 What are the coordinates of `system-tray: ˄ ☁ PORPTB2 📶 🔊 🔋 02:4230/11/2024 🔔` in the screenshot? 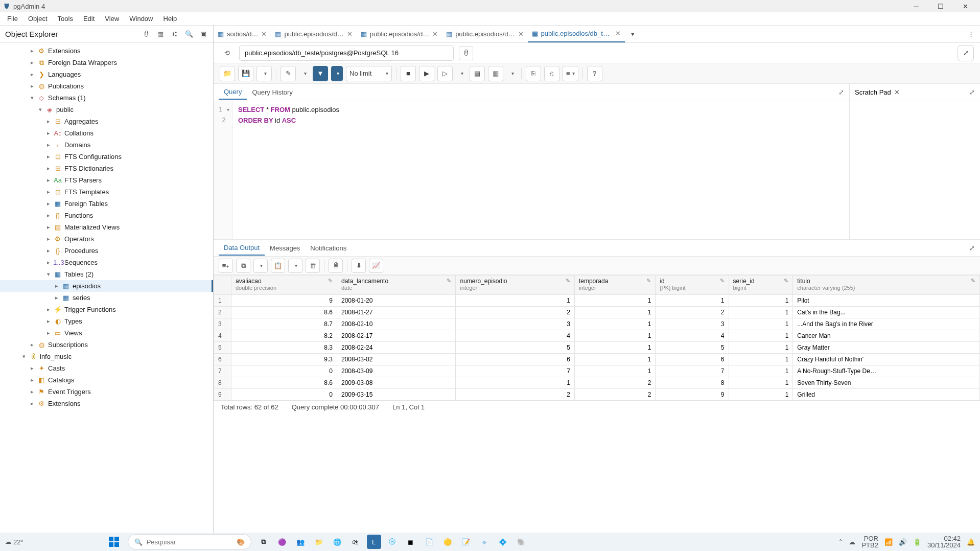 It's located at (907, 542).